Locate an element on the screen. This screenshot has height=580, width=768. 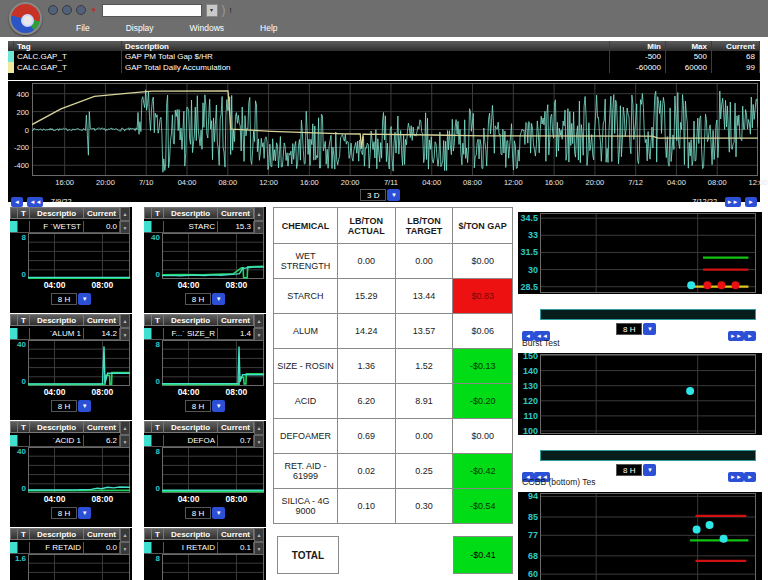
lbton-target: 1.52 is located at coordinates (424, 366).